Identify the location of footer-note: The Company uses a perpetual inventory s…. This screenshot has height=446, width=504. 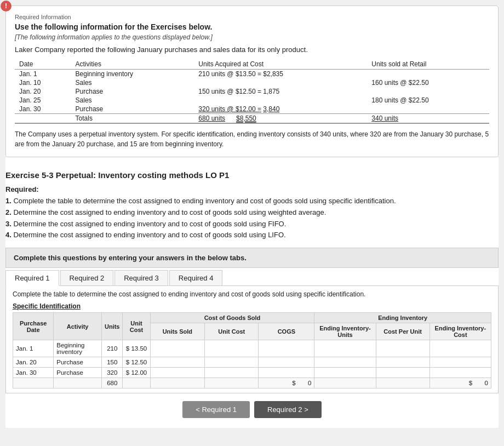
(252, 139).